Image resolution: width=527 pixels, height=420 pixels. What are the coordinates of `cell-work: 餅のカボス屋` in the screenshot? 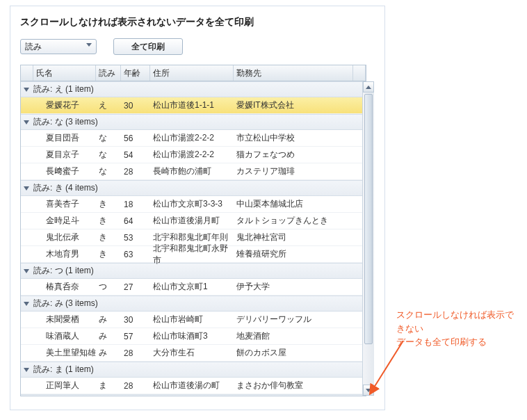 It's located at (293, 353).